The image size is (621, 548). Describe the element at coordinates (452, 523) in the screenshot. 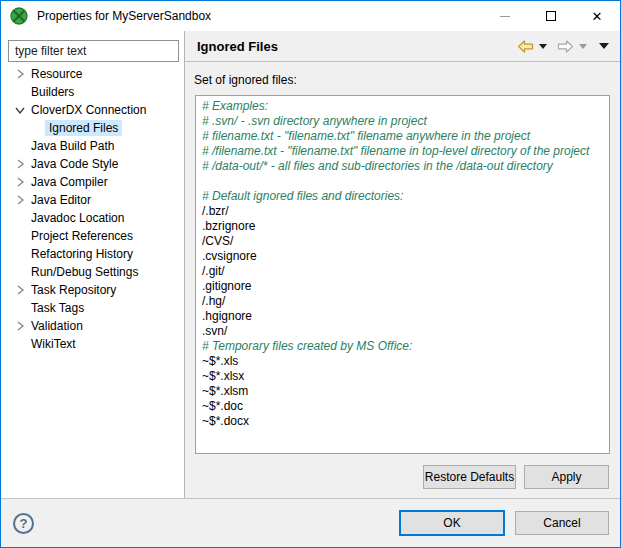

I see `ok-button: OK` at that location.